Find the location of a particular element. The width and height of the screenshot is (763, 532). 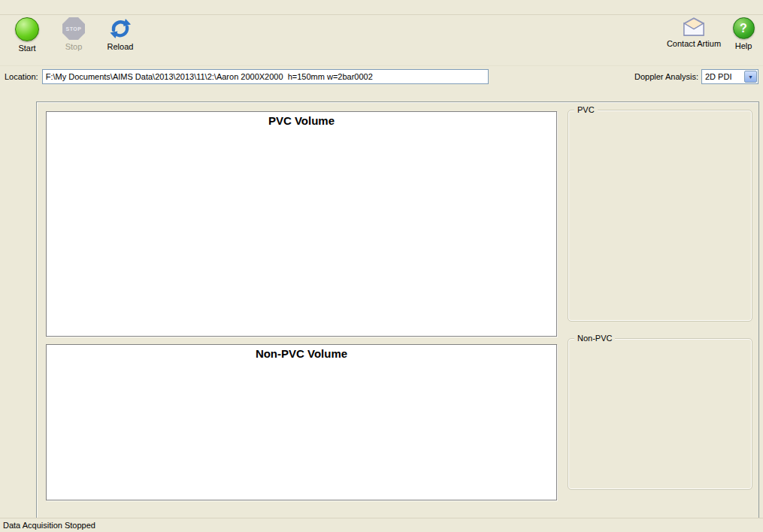

doppler-analysis-value: 2D PDI is located at coordinates (719, 77).